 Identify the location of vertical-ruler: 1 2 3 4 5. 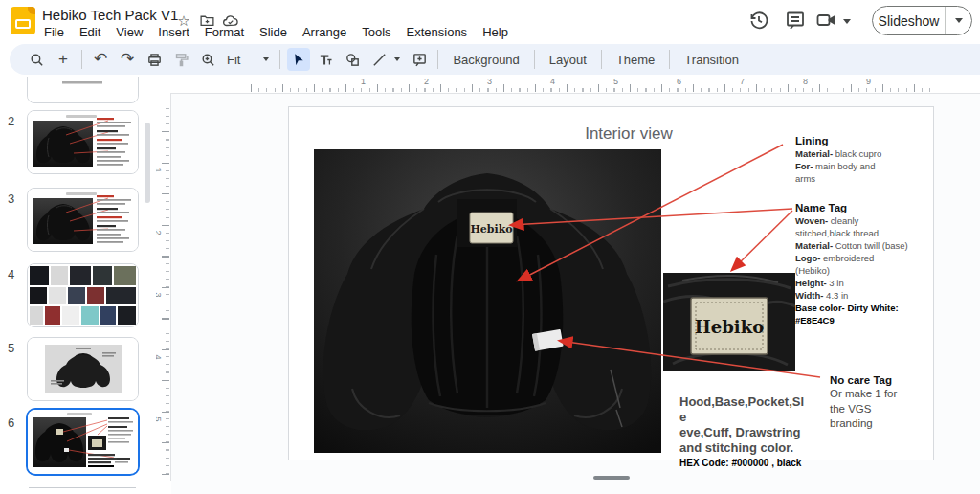
(163, 288).